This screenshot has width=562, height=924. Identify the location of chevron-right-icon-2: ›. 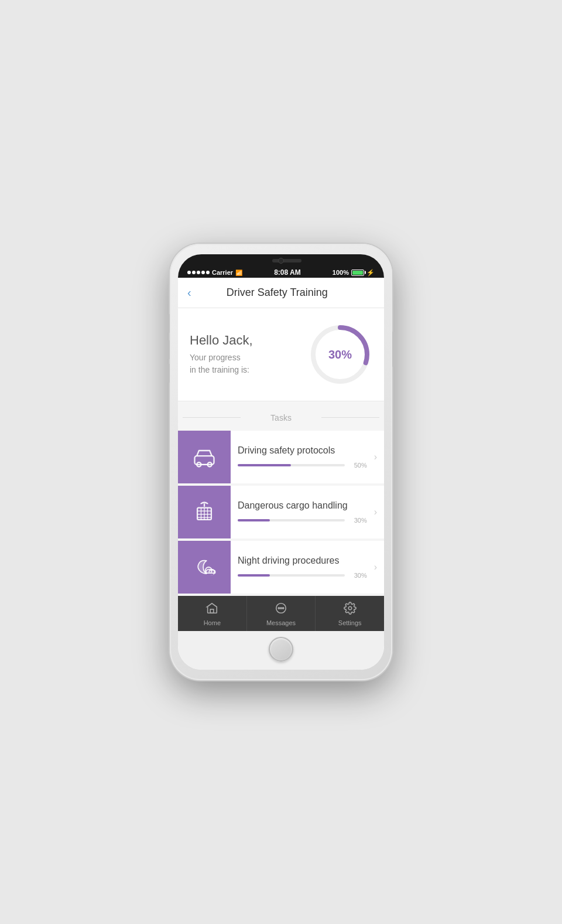
(379, 512).